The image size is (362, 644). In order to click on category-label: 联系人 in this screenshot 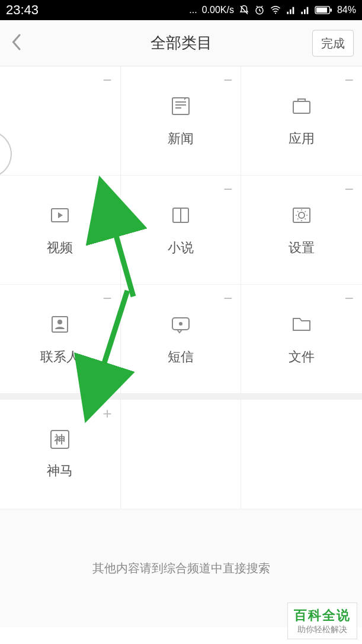, I will do `click(60, 357)`.